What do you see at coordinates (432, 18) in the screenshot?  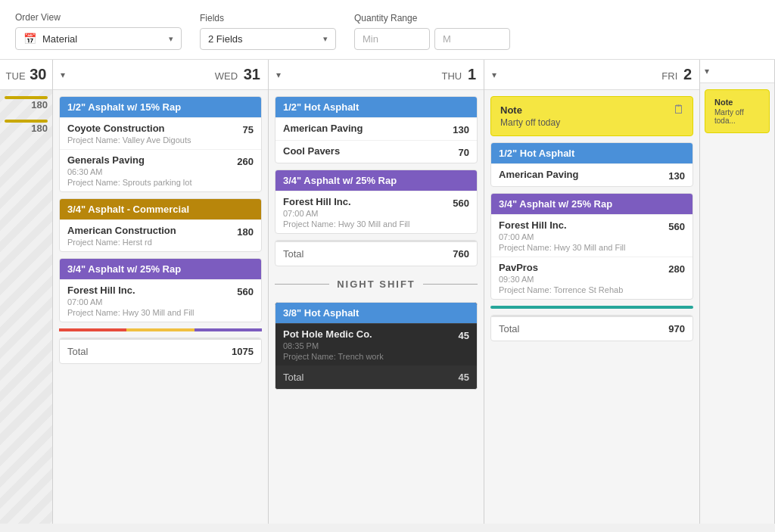 I see `qty-range-label: Quantity Range` at bounding box center [432, 18].